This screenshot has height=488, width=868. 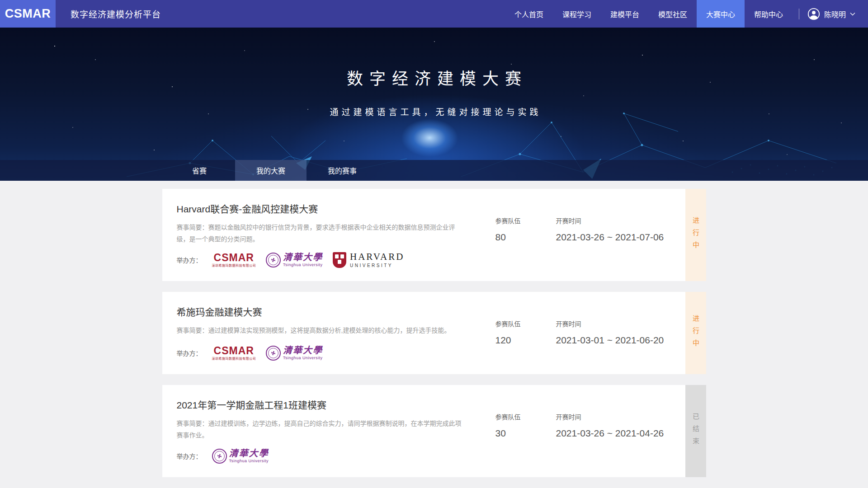 What do you see at coordinates (336, 404) in the screenshot?
I see `competition-title: 2021年第一学期金融工程1班建模赛` at bounding box center [336, 404].